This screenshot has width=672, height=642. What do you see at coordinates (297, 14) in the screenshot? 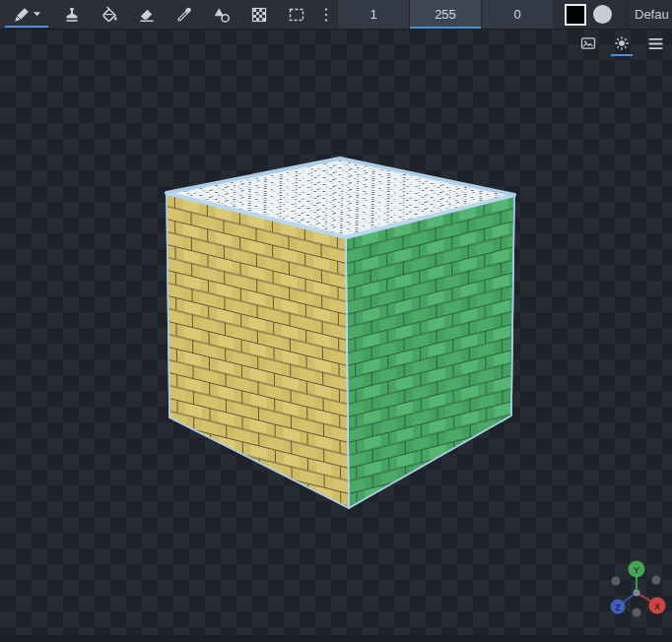
I see `tool-selection-button` at bounding box center [297, 14].